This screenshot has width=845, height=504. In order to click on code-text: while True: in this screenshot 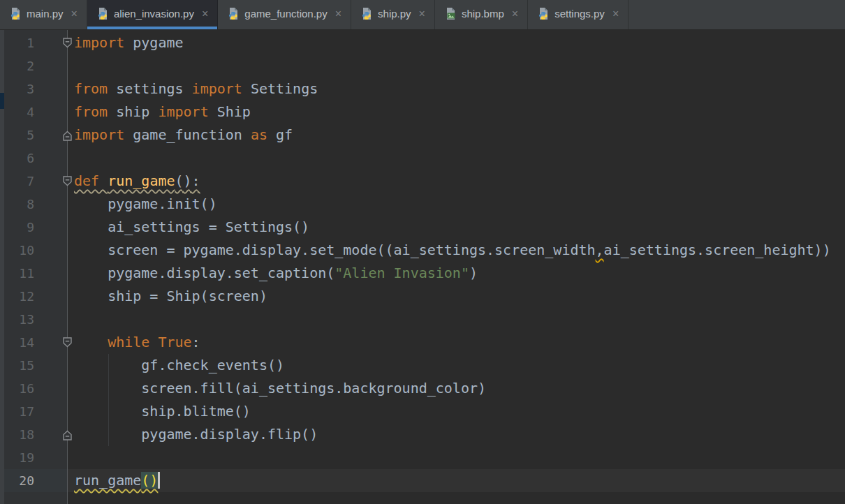, I will do `click(457, 342)`.